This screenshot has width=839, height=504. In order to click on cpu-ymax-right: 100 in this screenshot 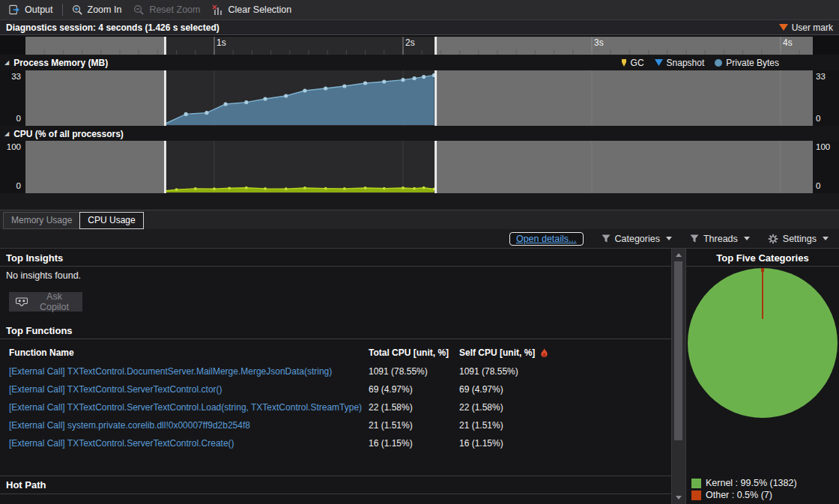, I will do `click(827, 148)`.